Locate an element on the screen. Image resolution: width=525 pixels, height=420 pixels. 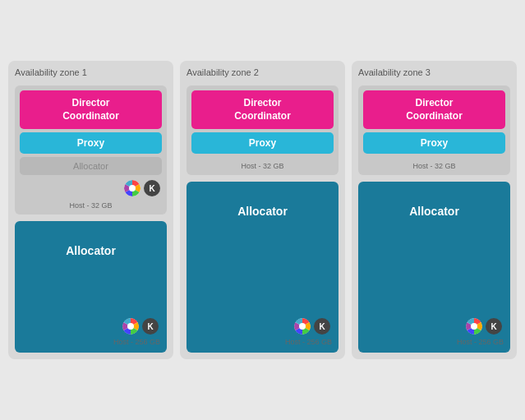
zone1-allocator-small: Allocator is located at coordinates (90, 166).